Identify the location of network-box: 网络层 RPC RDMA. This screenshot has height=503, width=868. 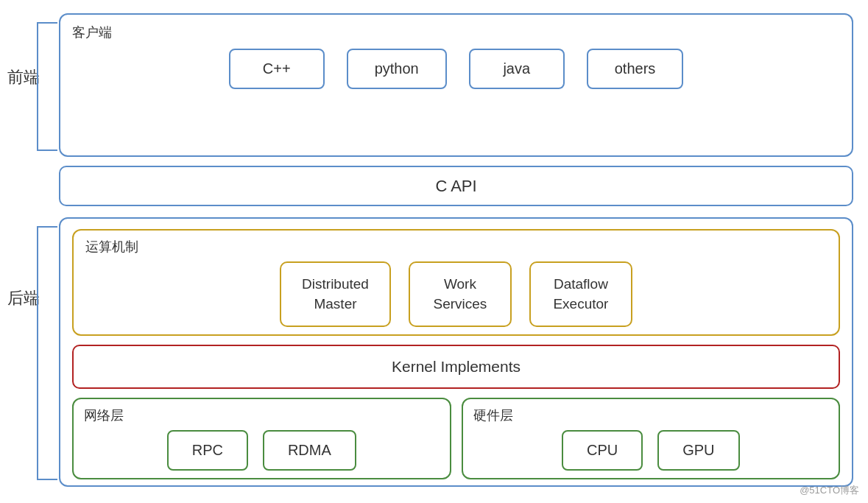
(262, 439).